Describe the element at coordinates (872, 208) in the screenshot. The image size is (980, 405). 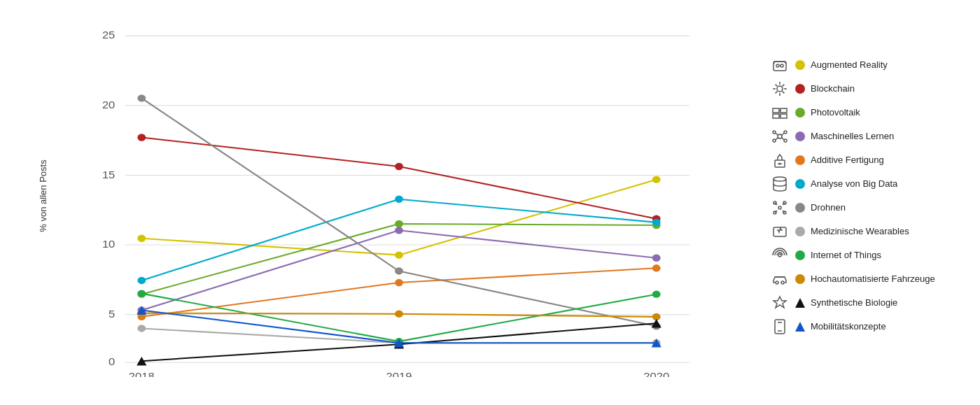
I see `legend-item: Drohnen` at that location.